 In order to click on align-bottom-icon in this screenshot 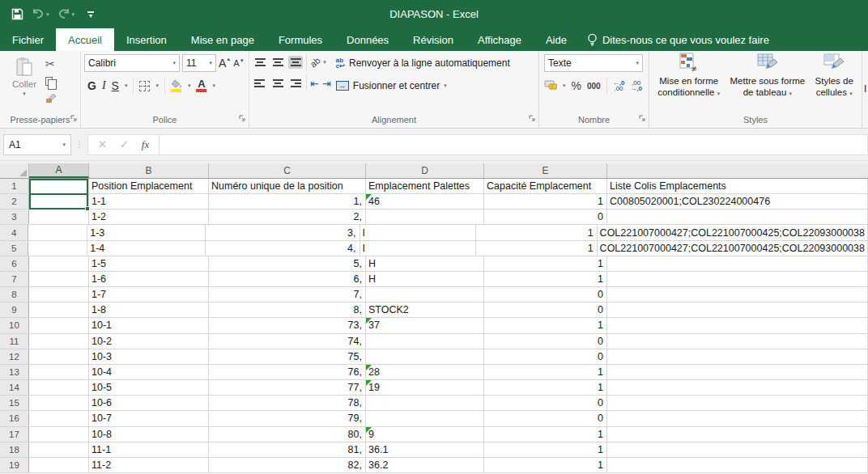, I will do `click(296, 62)`.